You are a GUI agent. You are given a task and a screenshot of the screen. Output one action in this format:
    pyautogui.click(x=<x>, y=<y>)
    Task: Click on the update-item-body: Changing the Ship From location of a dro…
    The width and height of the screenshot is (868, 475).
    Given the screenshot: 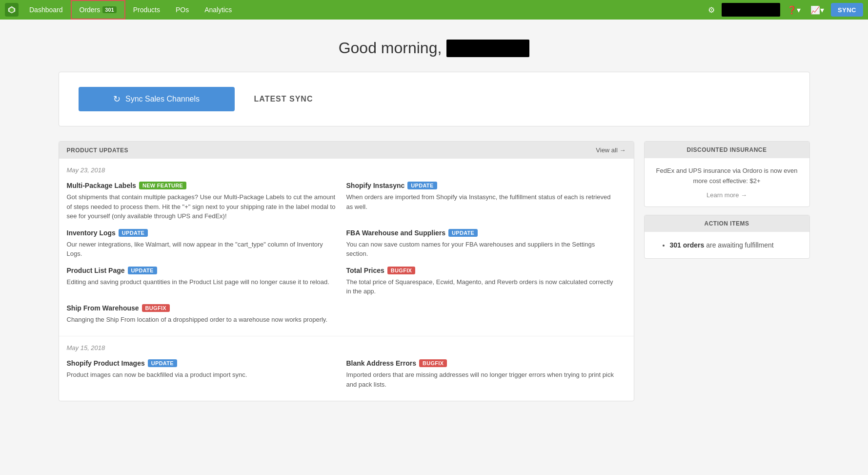 What is the action you would take?
    pyautogui.click(x=203, y=320)
    